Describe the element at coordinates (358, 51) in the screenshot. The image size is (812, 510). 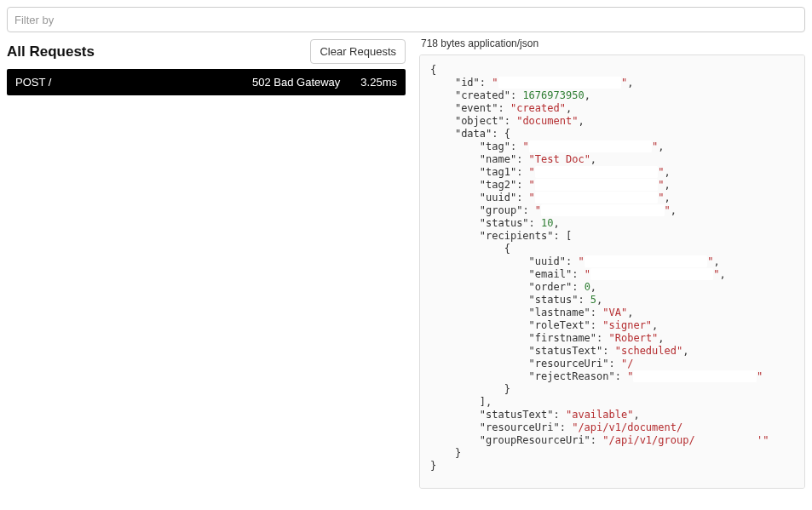
I see `clear-requests-button: Clear Requests` at that location.